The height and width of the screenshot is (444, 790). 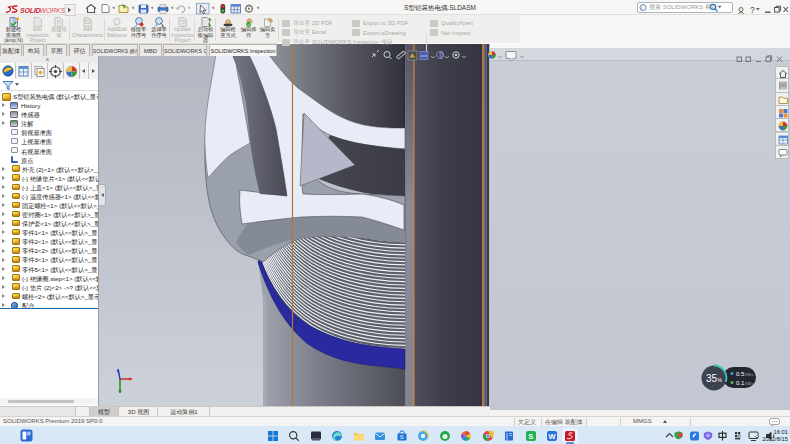 I want to click on svg-text: 0.1, so click(x=740, y=383).